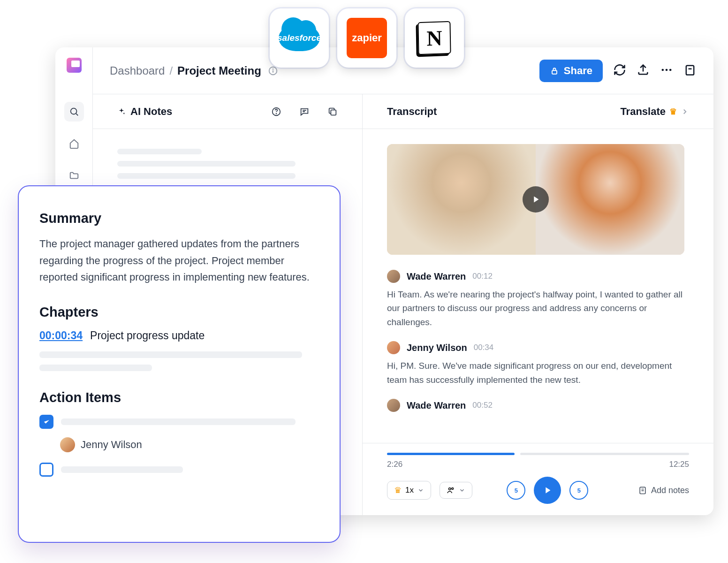 This screenshot has height=563, width=728. Describe the element at coordinates (579, 490) in the screenshot. I see `skip-forward-button: 5` at that location.